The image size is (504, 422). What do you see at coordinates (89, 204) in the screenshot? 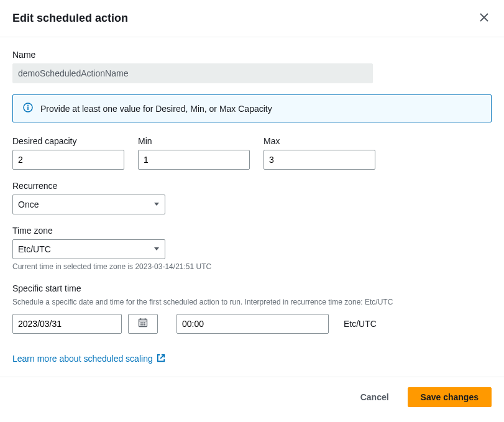
I see `recurrence-select: Once` at bounding box center [89, 204].